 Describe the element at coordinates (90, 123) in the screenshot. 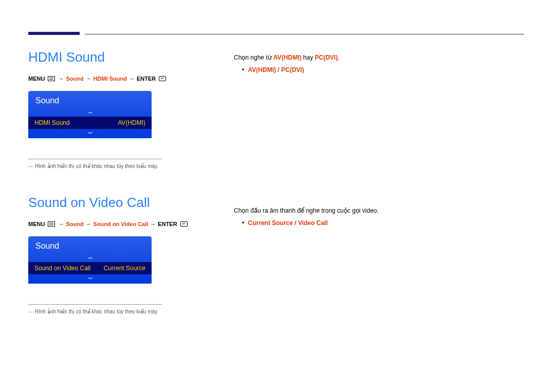

I see `osd-selected-row: HDMI Sound AV(HDMI)` at that location.